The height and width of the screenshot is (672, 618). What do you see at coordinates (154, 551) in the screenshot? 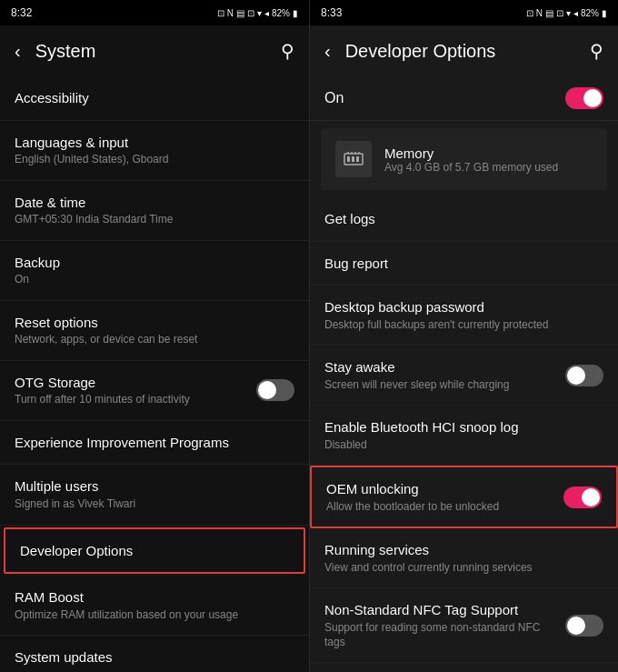
I see `setting-developer-options: Developer Options` at bounding box center [154, 551].